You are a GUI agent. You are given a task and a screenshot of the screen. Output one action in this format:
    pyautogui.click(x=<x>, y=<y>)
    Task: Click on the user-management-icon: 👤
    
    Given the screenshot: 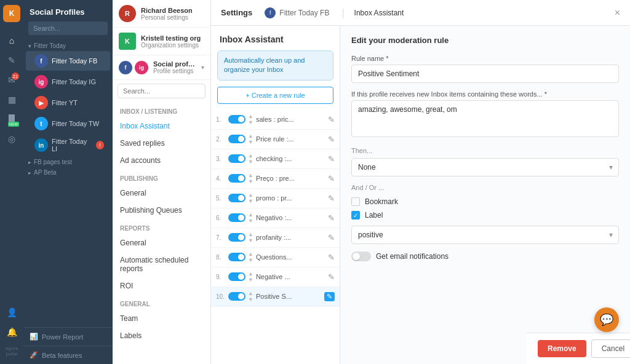 What is the action you would take?
    pyautogui.click(x=12, y=312)
    